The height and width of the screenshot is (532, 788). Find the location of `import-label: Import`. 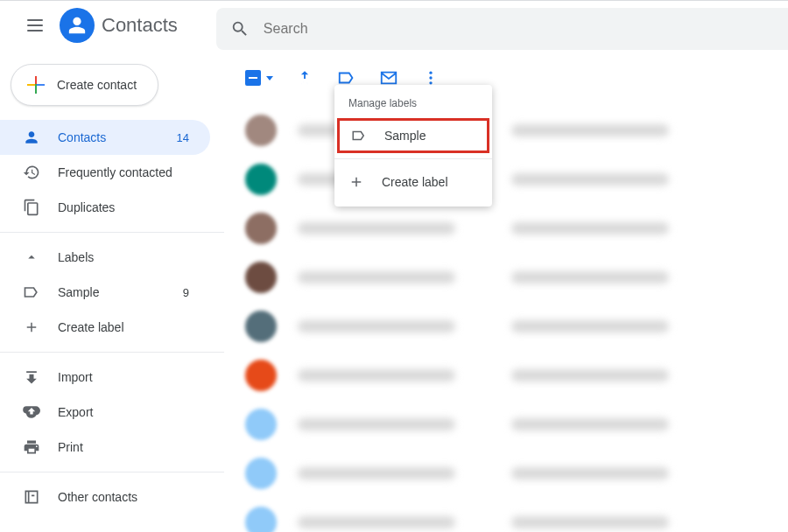

import-label: Import is located at coordinates (123, 377).